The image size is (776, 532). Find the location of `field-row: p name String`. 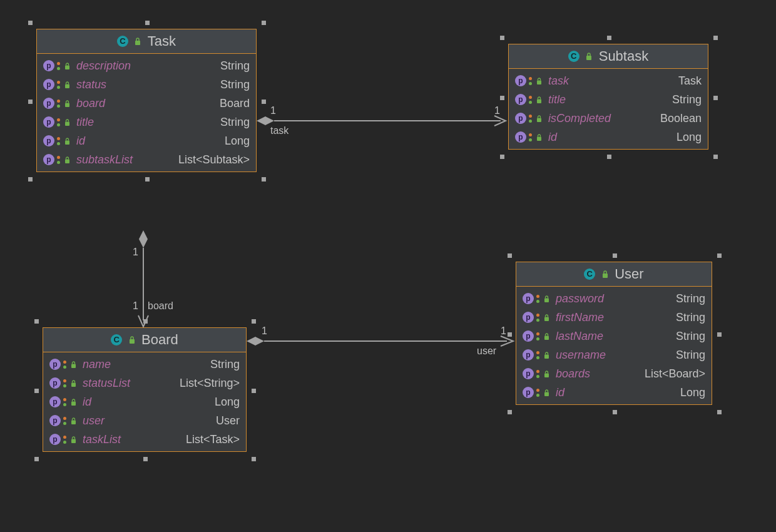

field-row: p name String is located at coordinates (145, 364).